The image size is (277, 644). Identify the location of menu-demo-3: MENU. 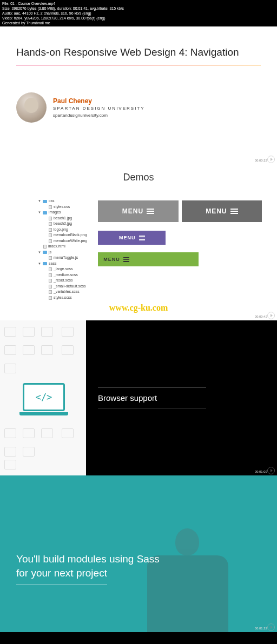
(132, 238).